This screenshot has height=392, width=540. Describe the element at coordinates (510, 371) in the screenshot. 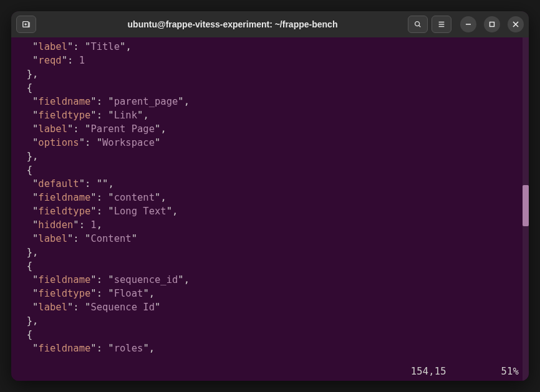

I see `scroll-percent: 51%` at that location.